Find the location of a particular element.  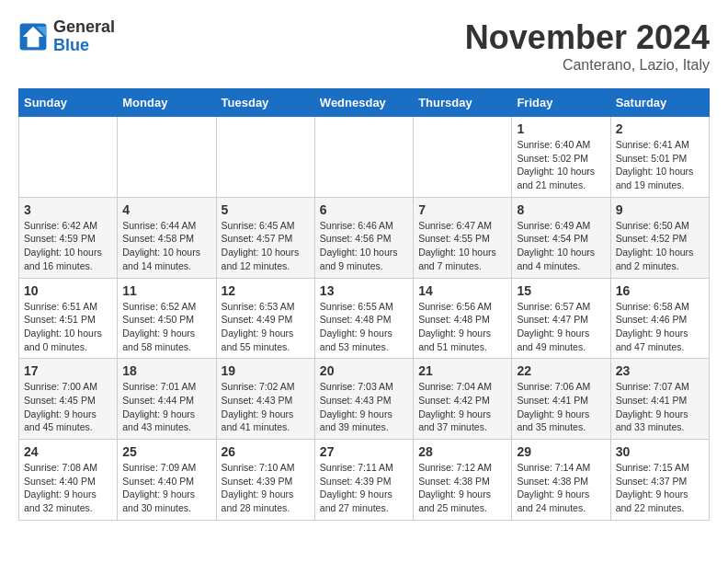

calendar-cell: 29Sunrise: 7:14 AMSunset: 4:38 PMDayligh… is located at coordinates (561, 480).